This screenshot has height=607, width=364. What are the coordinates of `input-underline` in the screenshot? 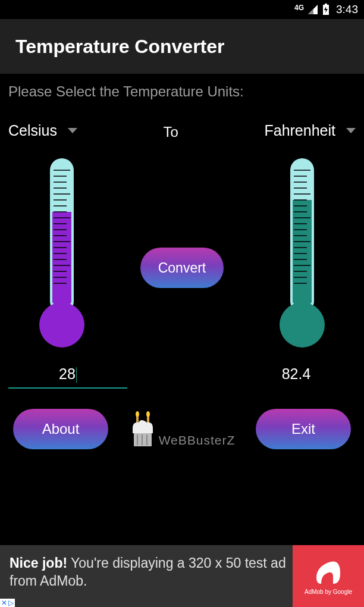 It's located at (68, 388).